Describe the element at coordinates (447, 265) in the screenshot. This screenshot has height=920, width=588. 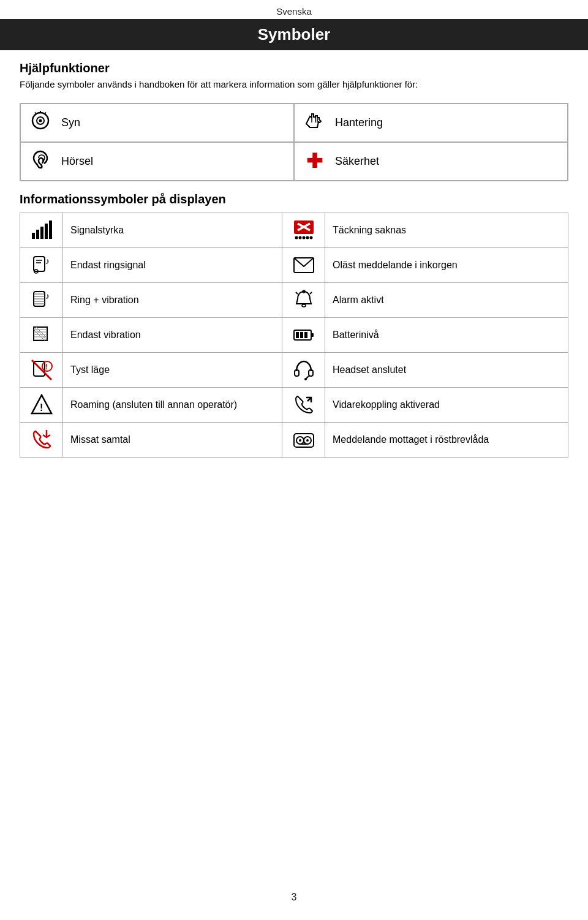
I see `olast-meddelande-label: Oläst meddelande i inkorgen` at that location.